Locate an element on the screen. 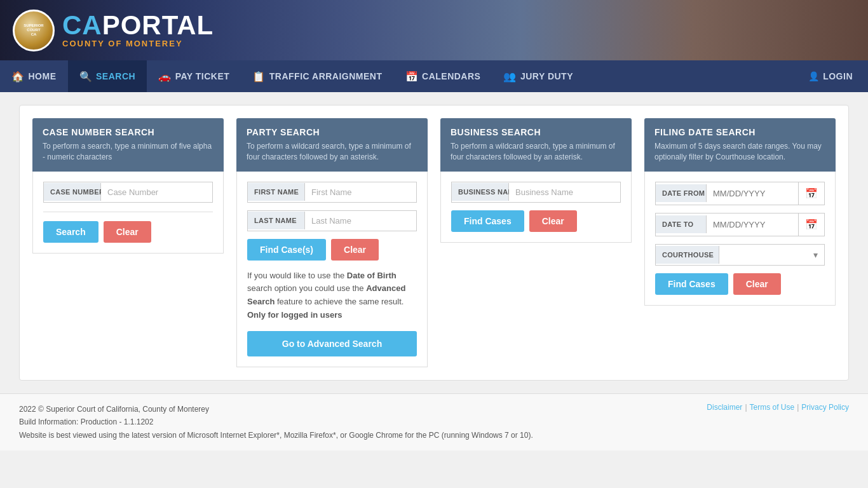  case-number-panel: CASE NUMBER SEARCH To perform a search, … is located at coordinates (128, 186).